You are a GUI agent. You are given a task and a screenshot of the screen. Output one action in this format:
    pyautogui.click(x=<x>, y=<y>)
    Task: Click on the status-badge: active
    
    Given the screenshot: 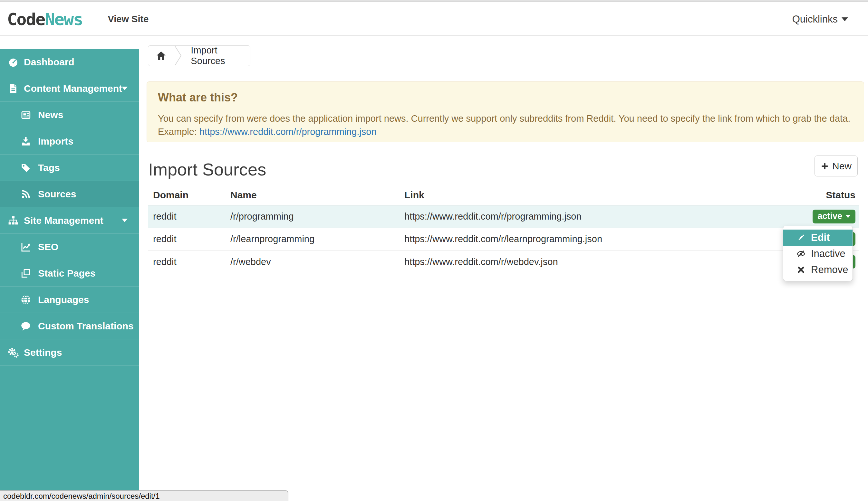 What is the action you would take?
    pyautogui.click(x=834, y=216)
    